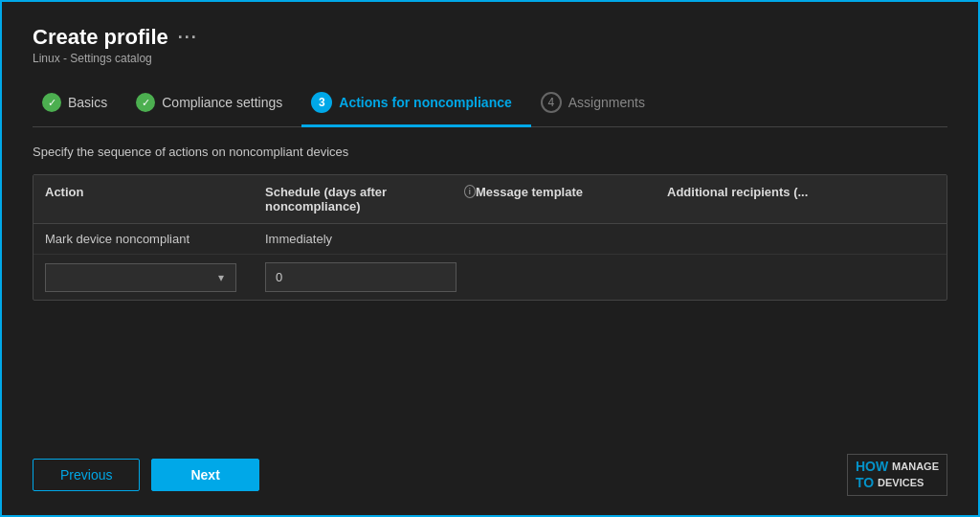 The image size is (980, 517). I want to click on page-subtitle: Linux - Settings catalog, so click(490, 58).